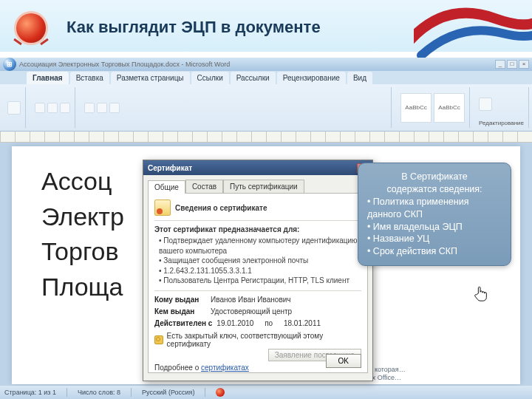 The image size is (532, 399). Describe the element at coordinates (180, 312) in the screenshot. I see `issued-by-label: Кем выдан` at that location.